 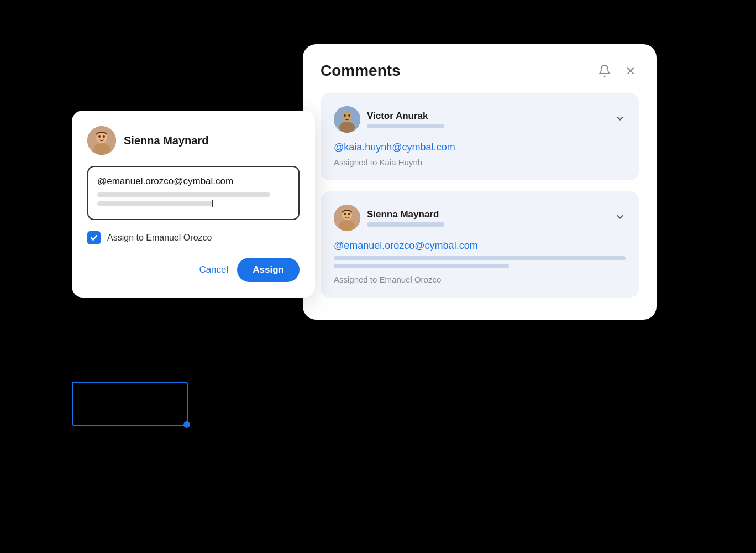 I want to click on selection-rectangle, so click(x=130, y=404).